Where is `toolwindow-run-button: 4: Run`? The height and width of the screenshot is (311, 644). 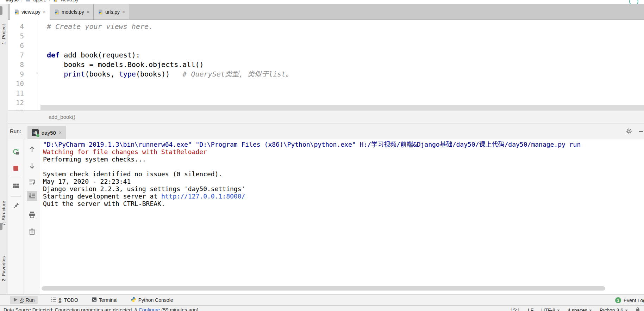
toolwindow-run-button: 4: Run is located at coordinates (24, 300).